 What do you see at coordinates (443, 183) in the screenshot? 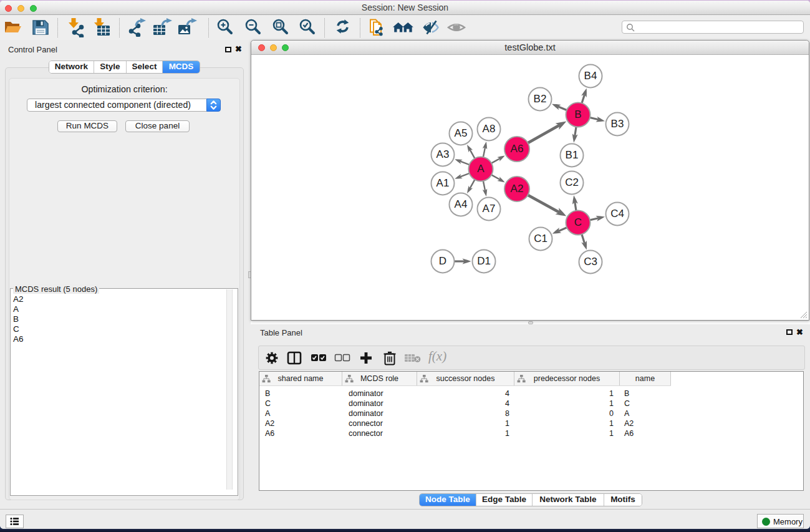
I see `svg-text: A1` at bounding box center [443, 183].